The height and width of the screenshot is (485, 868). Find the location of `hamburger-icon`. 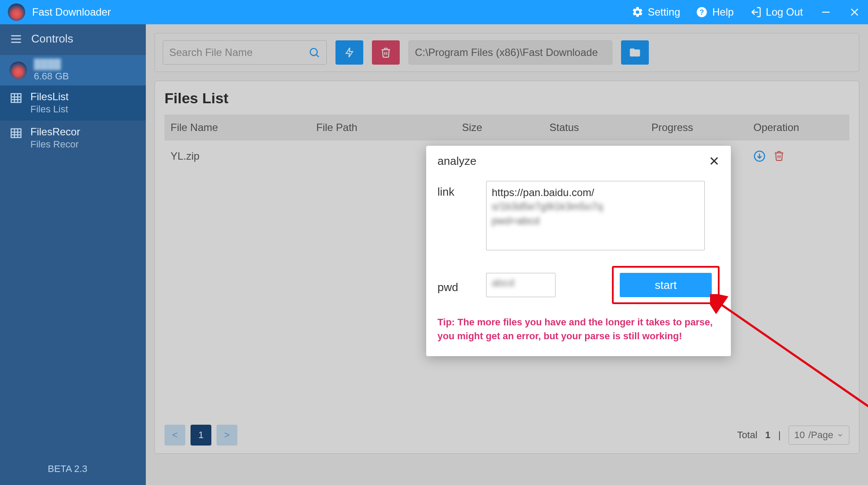

hamburger-icon is located at coordinates (16, 39).